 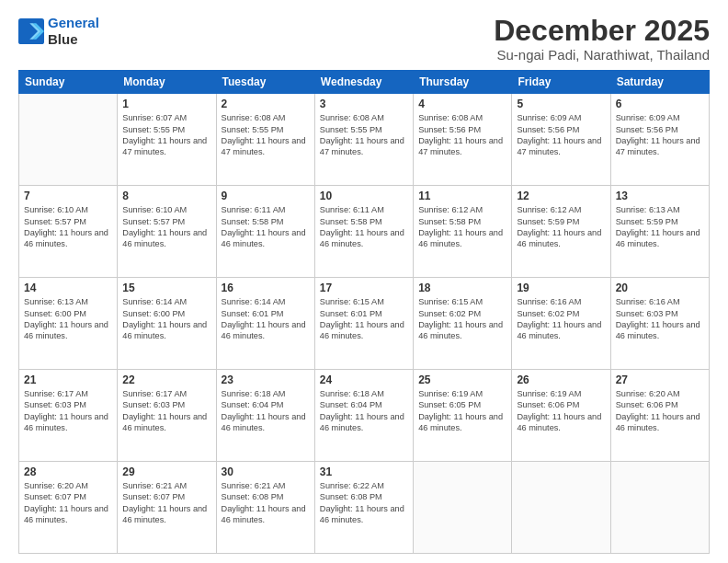 What do you see at coordinates (166, 319) in the screenshot?
I see `cell-info: Sunrise: 6:14 AMSunset: 6:00 PMDaylight:…` at bounding box center [166, 319].